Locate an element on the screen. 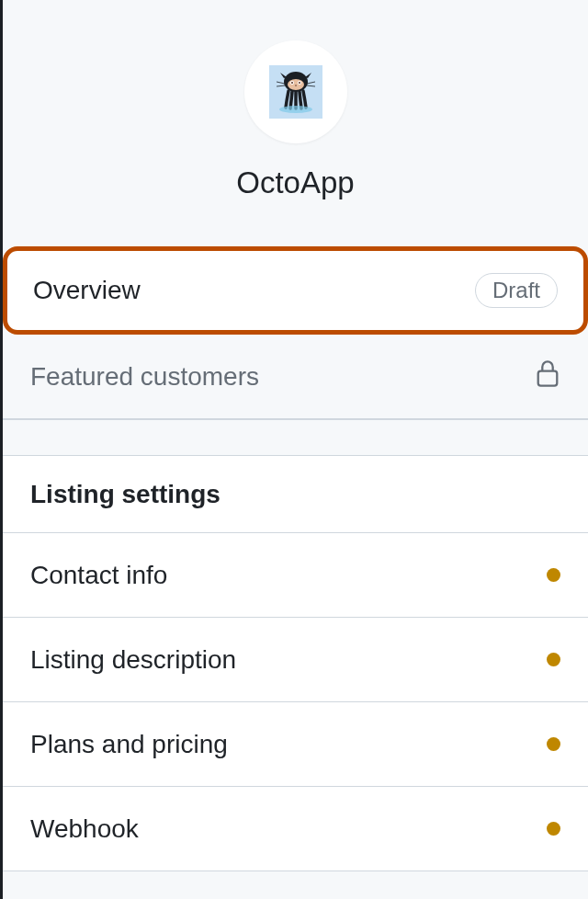  nav-item-featured-customers: Featured customers is located at coordinates (296, 377).